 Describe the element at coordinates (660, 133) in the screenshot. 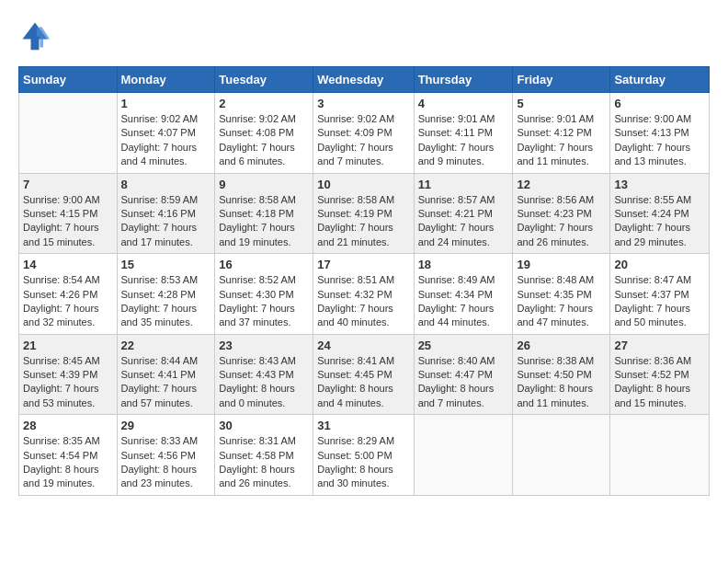

I see `calendar-cell: 6Sunrise: 9:00 AMSunset: 4:13 PMDaylight…` at that location.